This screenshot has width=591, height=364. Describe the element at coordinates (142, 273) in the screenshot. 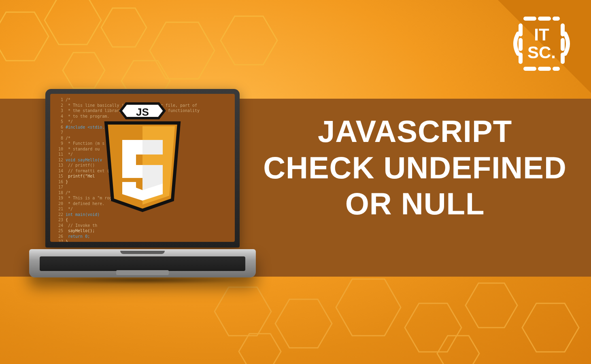

I see `laptop-trackpad` at that location.